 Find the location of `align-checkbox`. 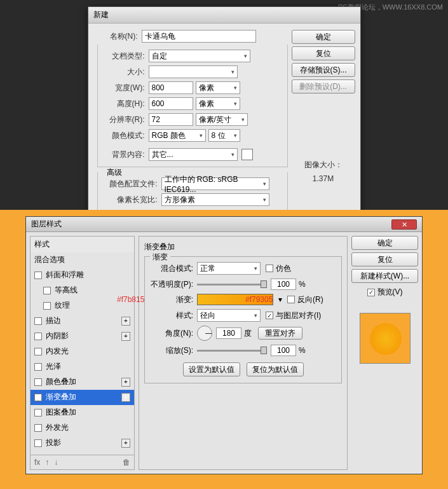

align-checkbox is located at coordinates (269, 315).